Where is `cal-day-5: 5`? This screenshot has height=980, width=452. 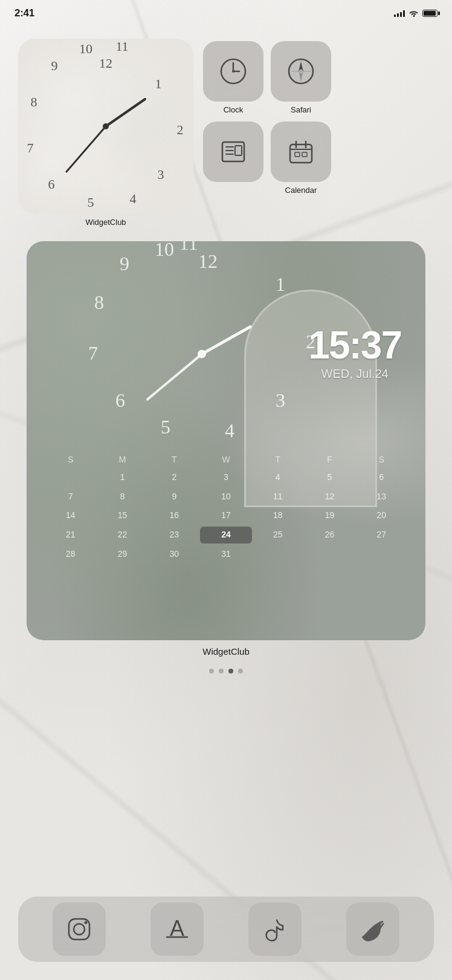 cal-day-5: 5 is located at coordinates (330, 478).